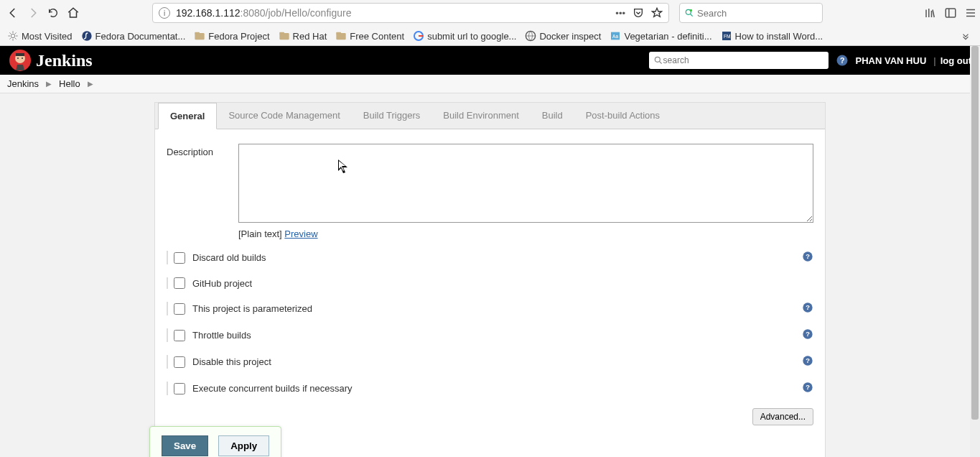 The image size is (980, 457). Describe the element at coordinates (975, 233) in the screenshot. I see `scrollbar-thumb` at that location.